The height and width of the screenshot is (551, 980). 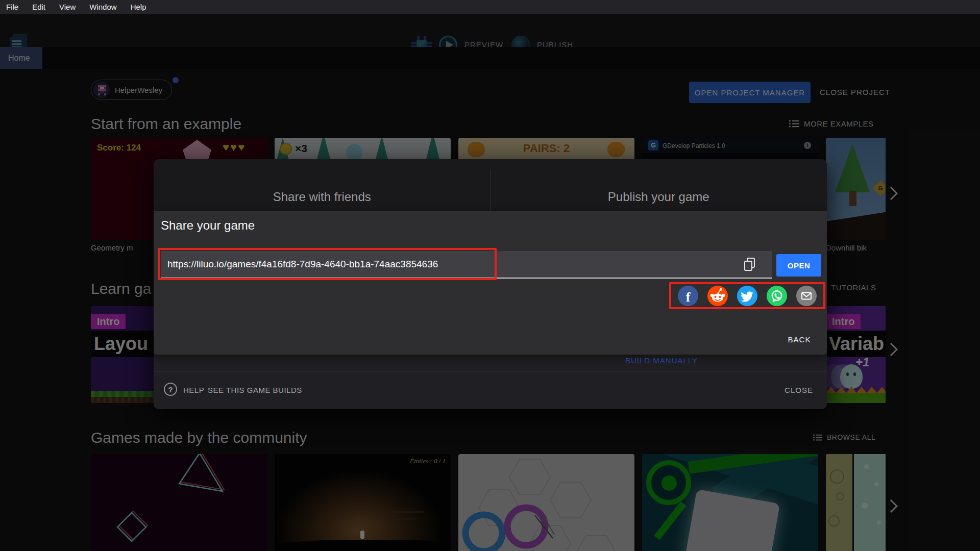 I want to click on tab-divider, so click(x=490, y=190).